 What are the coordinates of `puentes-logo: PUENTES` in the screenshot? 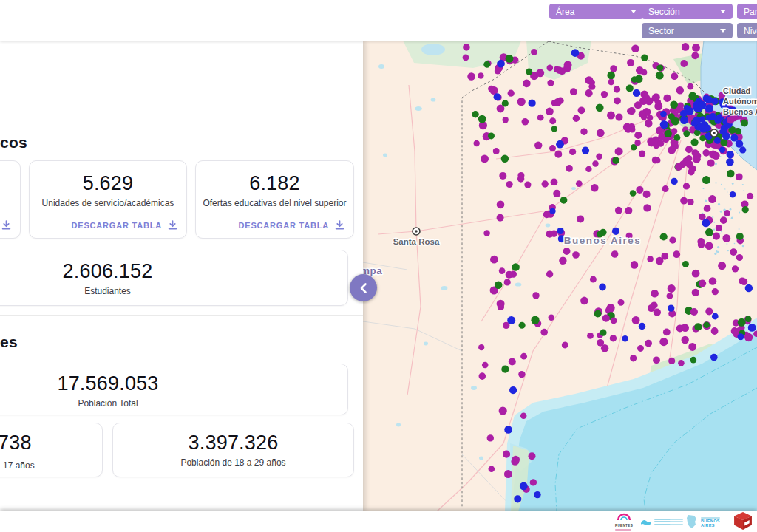 It's located at (624, 522).